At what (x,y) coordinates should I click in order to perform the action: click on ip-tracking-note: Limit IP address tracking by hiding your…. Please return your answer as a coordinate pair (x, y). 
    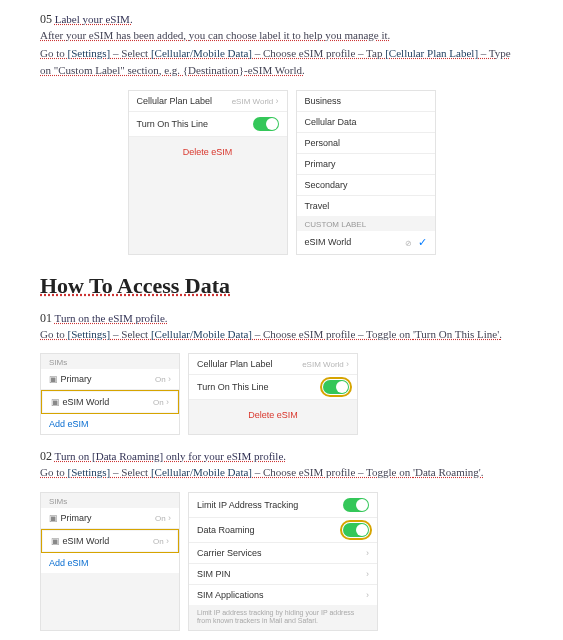
    Looking at the image, I should click on (283, 618).